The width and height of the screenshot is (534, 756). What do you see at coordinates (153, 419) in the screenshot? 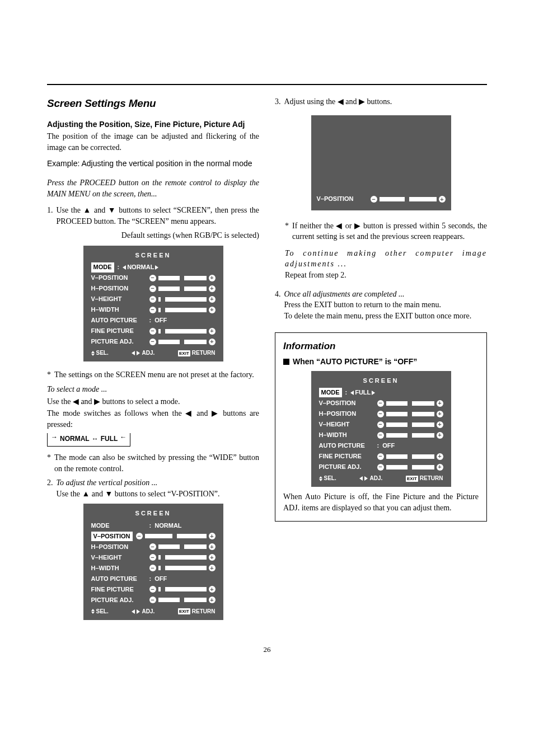
I see `select-mode-2: The mode switches as follows when the ◀ …` at bounding box center [153, 419].